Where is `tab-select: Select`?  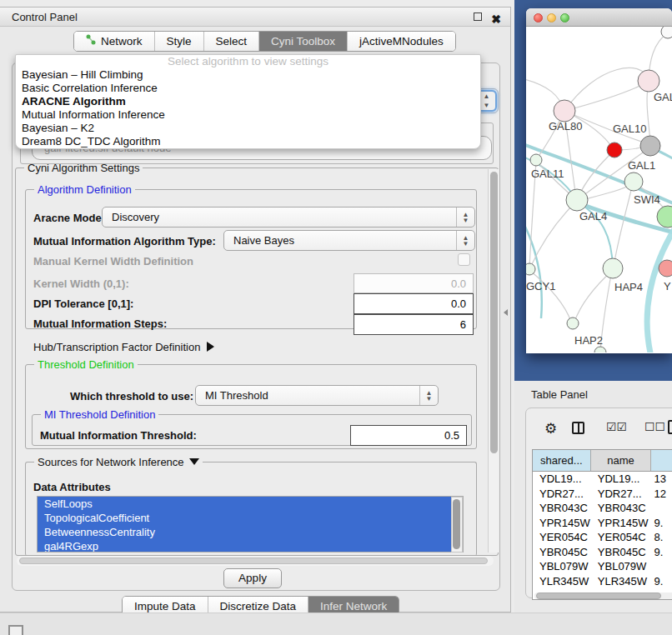
tab-select: Select is located at coordinates (232, 42).